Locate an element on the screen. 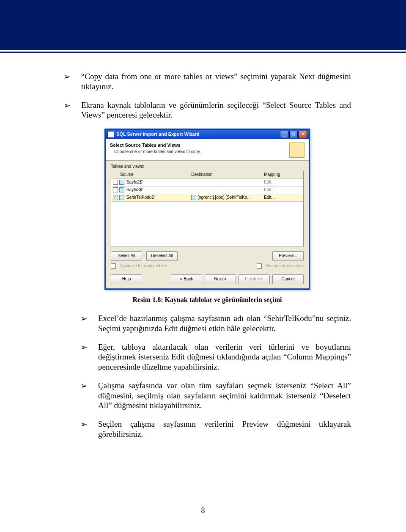 Image resolution: width=406 pixels, height=532 pixels. header-band is located at coordinates (203, 25).